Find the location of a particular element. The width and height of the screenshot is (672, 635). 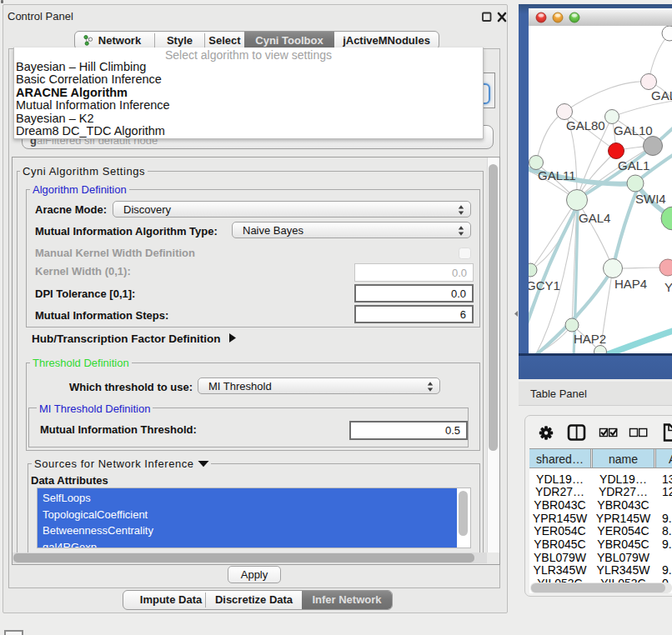

svg-text: GAL4 is located at coordinates (594, 218).